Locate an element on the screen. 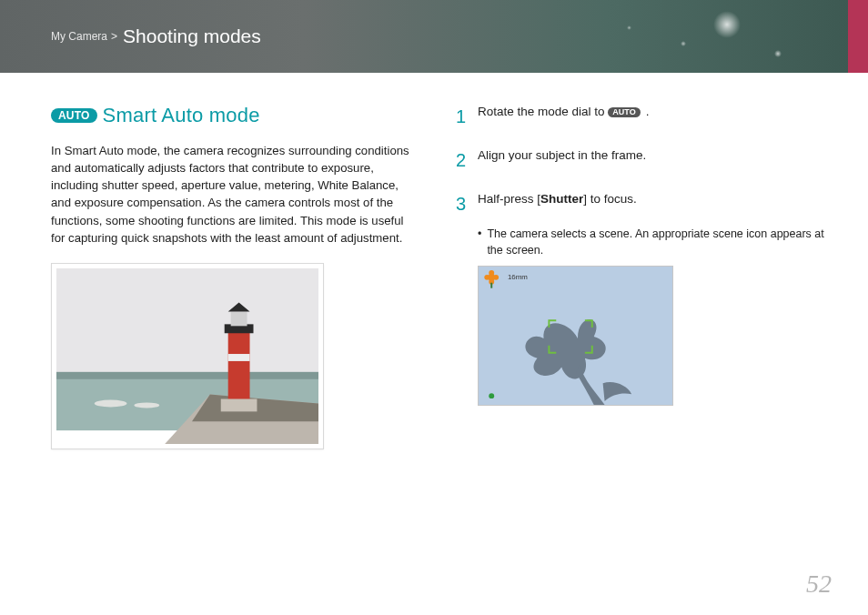 The height and width of the screenshot is (615, 868). step-3-text-post: ] to focus. is located at coordinates (610, 198).